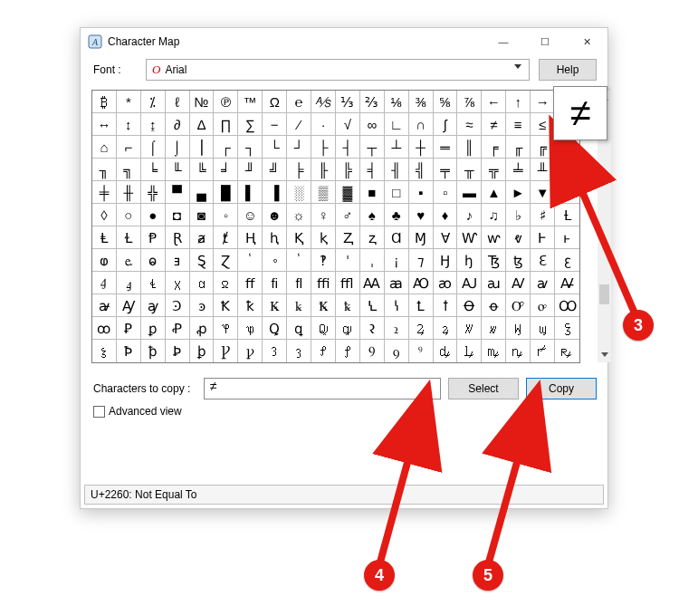  Describe the element at coordinates (445, 261) in the screenshot. I see `character-cell: Ꜧ` at that location.